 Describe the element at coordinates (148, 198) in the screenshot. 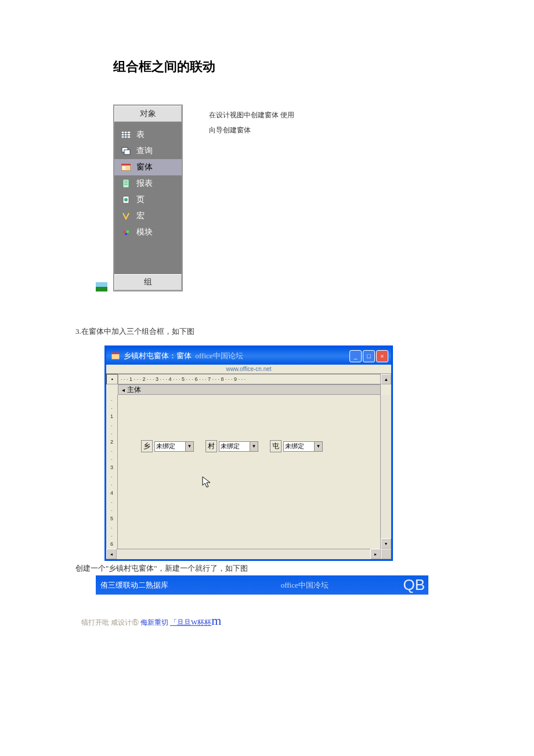

I see `objects-nav-panel: 对象 表 查询 窗体 报表` at that location.